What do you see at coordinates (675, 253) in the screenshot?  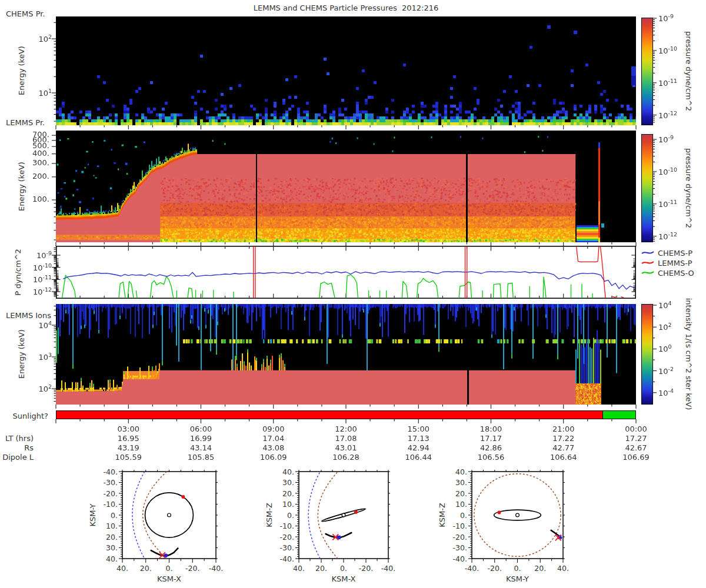 I see `legend-label-chems-p: CHEMS-P` at bounding box center [675, 253].